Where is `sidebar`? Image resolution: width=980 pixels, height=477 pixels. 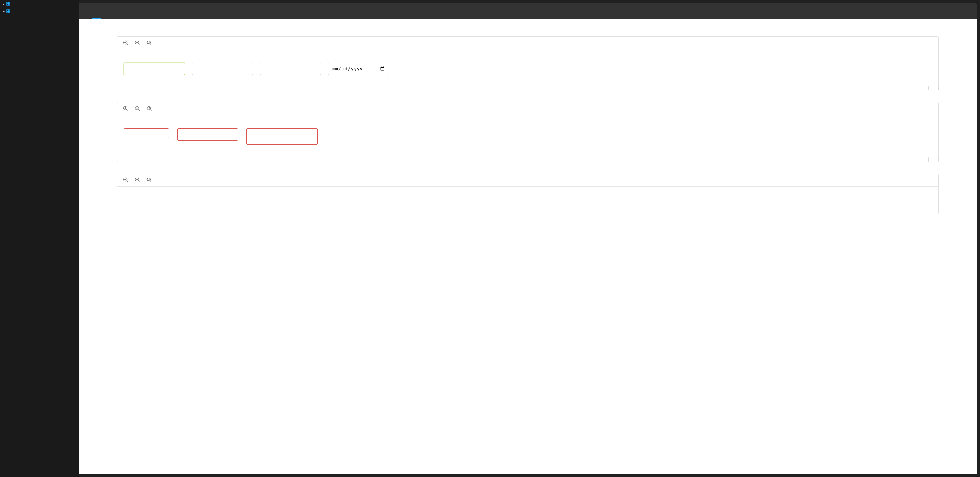
sidebar is located at coordinates (40, 239).